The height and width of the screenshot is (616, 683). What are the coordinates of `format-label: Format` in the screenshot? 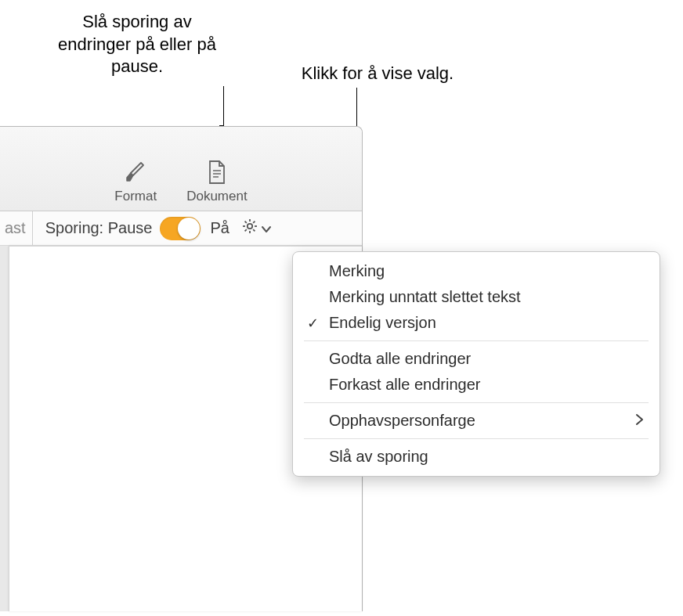 It's located at (136, 196).